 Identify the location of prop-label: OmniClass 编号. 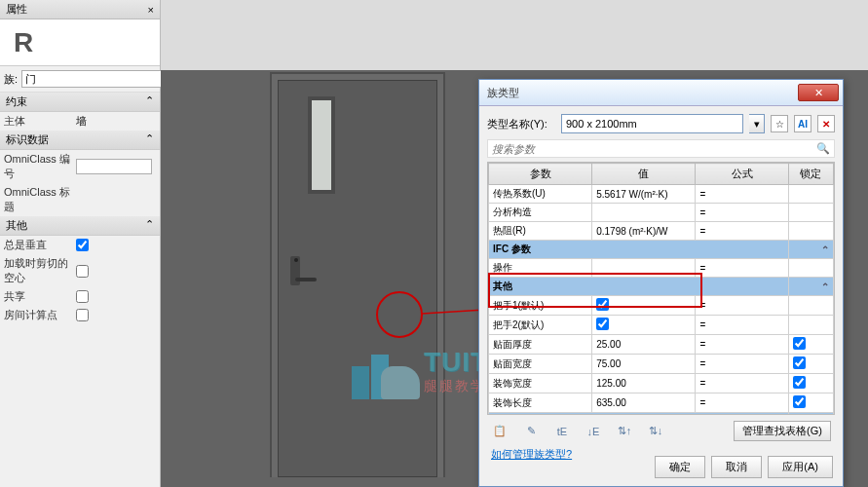
(40, 167).